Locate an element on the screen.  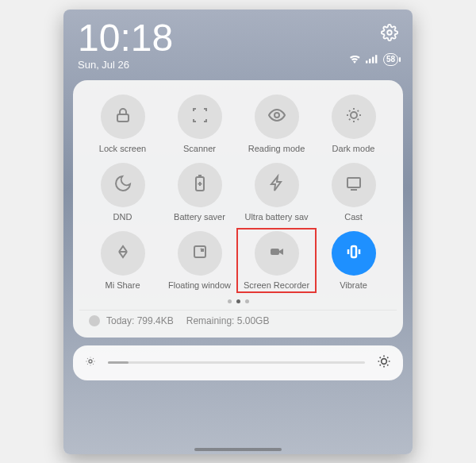
brightness-low-icon is located at coordinates (90, 363).